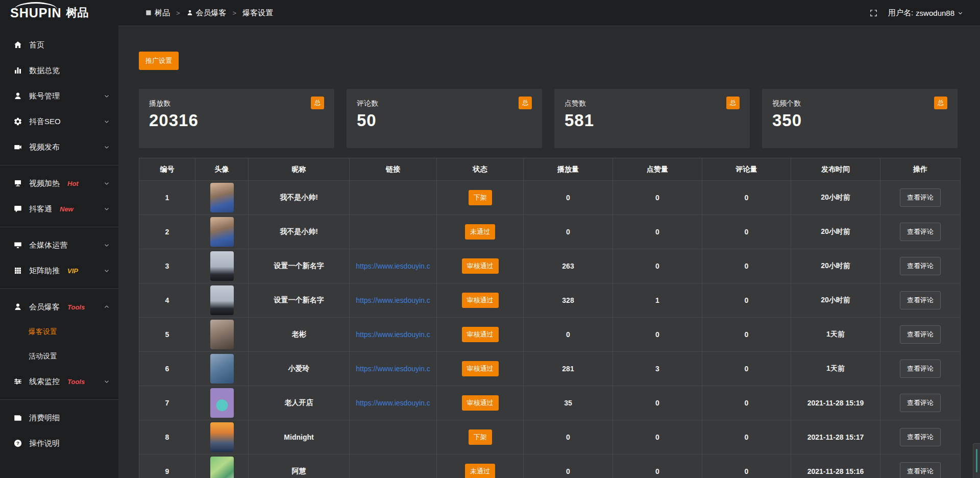 The height and width of the screenshot is (478, 980). I want to click on fullscreen-icon, so click(874, 13).